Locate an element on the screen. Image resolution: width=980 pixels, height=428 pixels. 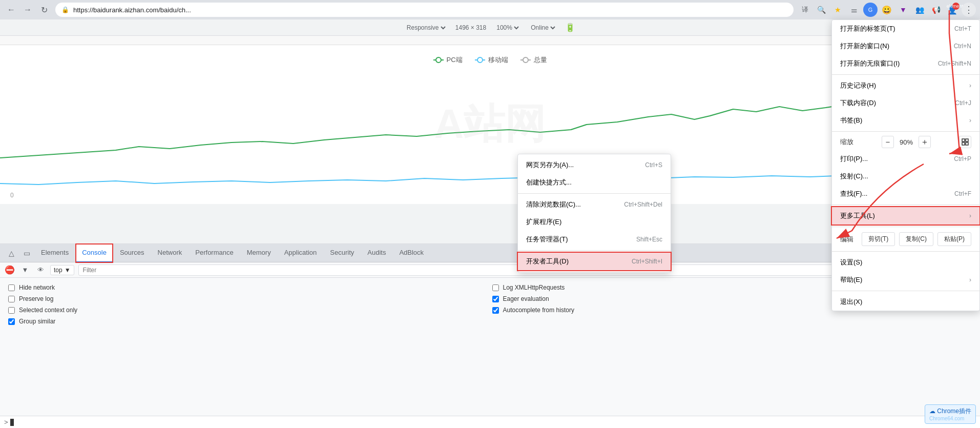
console-prompt: > is located at coordinates (6, 422).